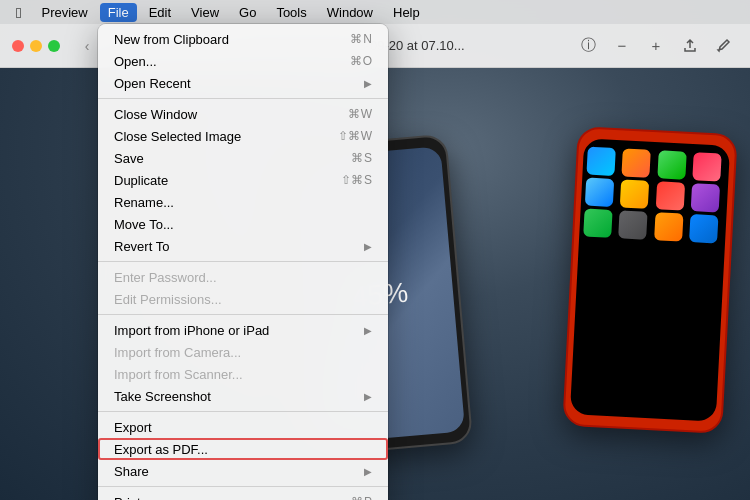 The height and width of the screenshot is (500, 750). What do you see at coordinates (243, 202) in the screenshot?
I see `menu-item-rename: Rename...` at bounding box center [243, 202].